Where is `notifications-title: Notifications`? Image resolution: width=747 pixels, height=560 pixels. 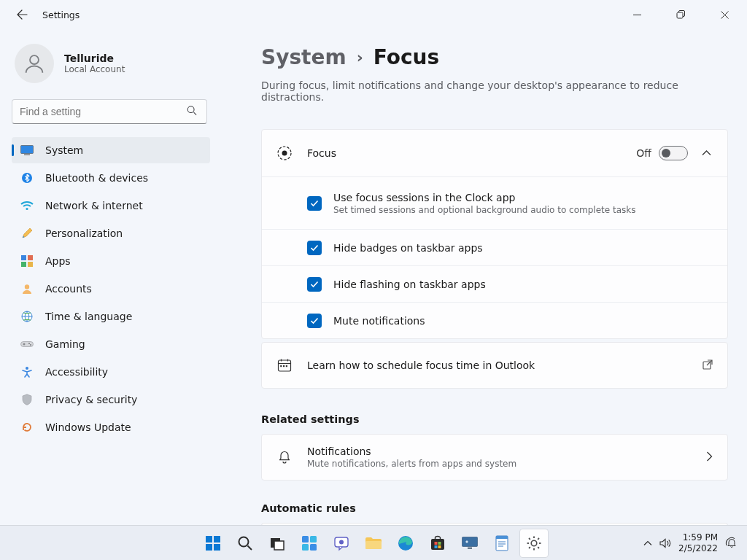 notifications-title: Notifications is located at coordinates (411, 451).